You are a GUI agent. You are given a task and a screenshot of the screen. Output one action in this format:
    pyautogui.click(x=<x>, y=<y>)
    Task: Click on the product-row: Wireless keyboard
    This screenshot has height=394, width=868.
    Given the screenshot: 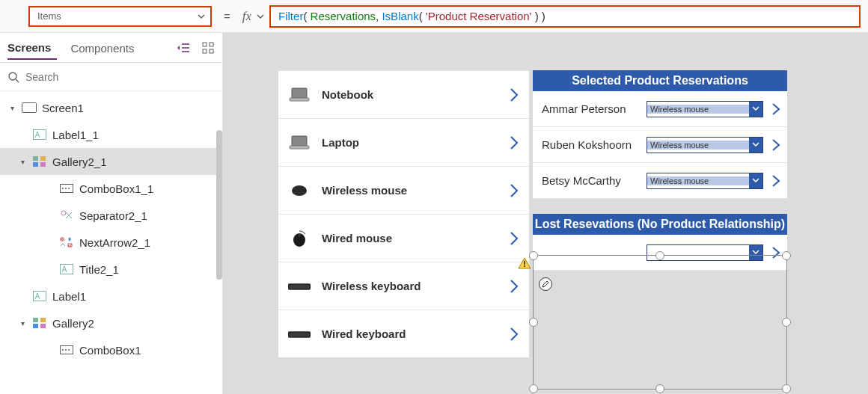 What is the action you would take?
    pyautogui.click(x=404, y=286)
    